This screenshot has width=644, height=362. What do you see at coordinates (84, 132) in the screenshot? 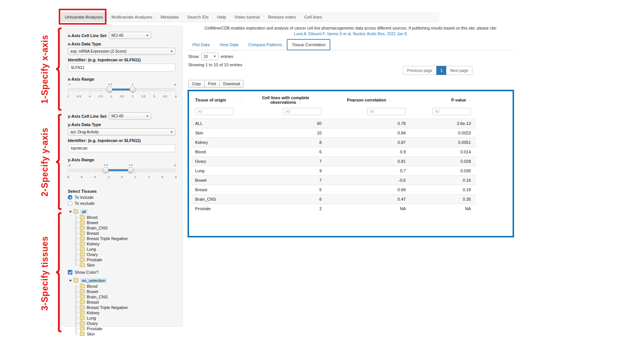
I see `y-axis-data-type-value: act: Drug Activity` at bounding box center [84, 132].